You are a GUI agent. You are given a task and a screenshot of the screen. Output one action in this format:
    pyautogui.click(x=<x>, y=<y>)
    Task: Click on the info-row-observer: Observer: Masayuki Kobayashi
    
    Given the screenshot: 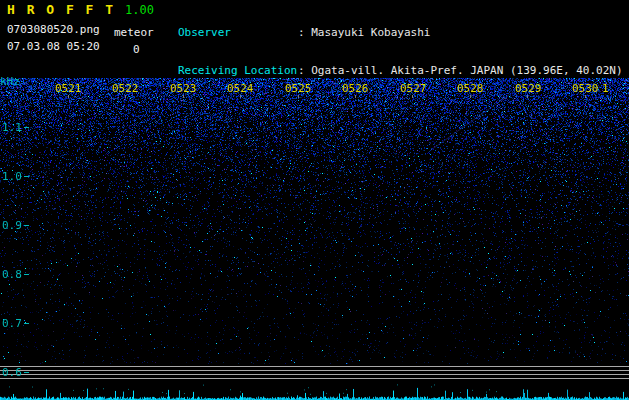 What is the action you would take?
    pyautogui.click(x=400, y=34)
    